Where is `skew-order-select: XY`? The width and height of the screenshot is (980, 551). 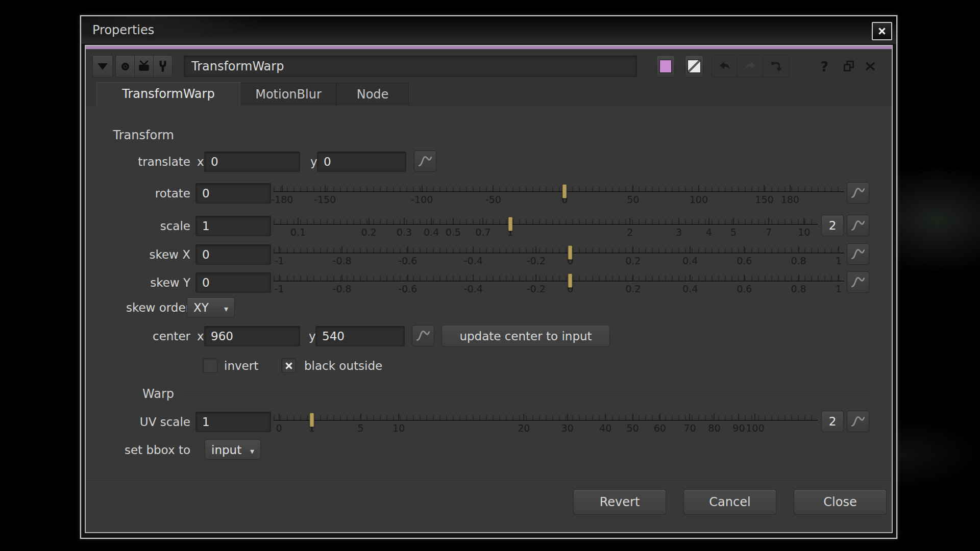
skew-order-select: XY is located at coordinates (211, 307).